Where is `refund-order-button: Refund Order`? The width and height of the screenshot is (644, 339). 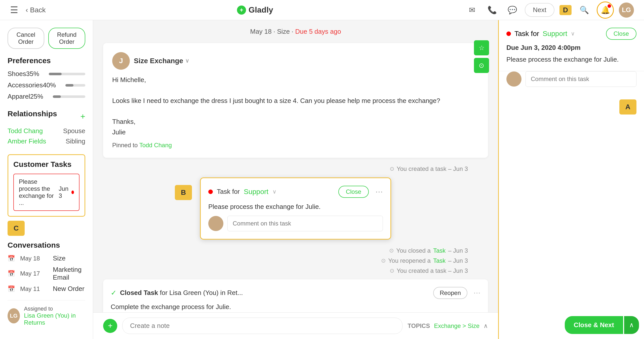
refund-order-button: Refund Order is located at coordinates (67, 38).